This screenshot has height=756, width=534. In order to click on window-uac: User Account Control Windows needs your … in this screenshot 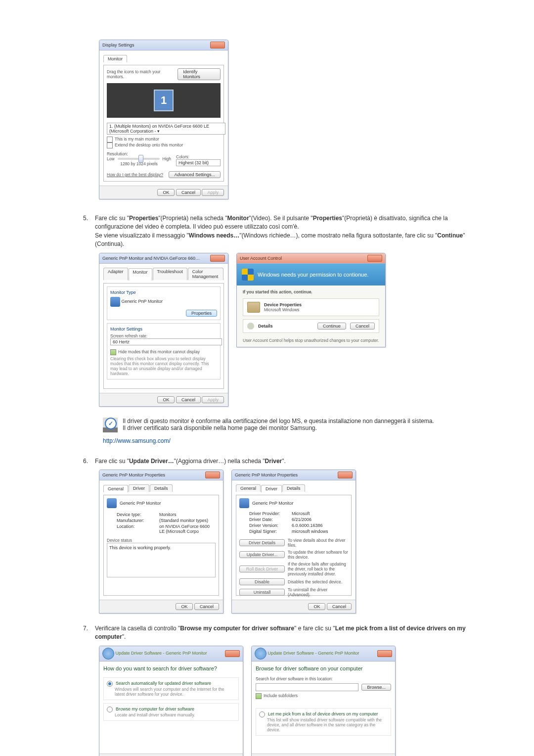, I will do `click(311, 300)`.